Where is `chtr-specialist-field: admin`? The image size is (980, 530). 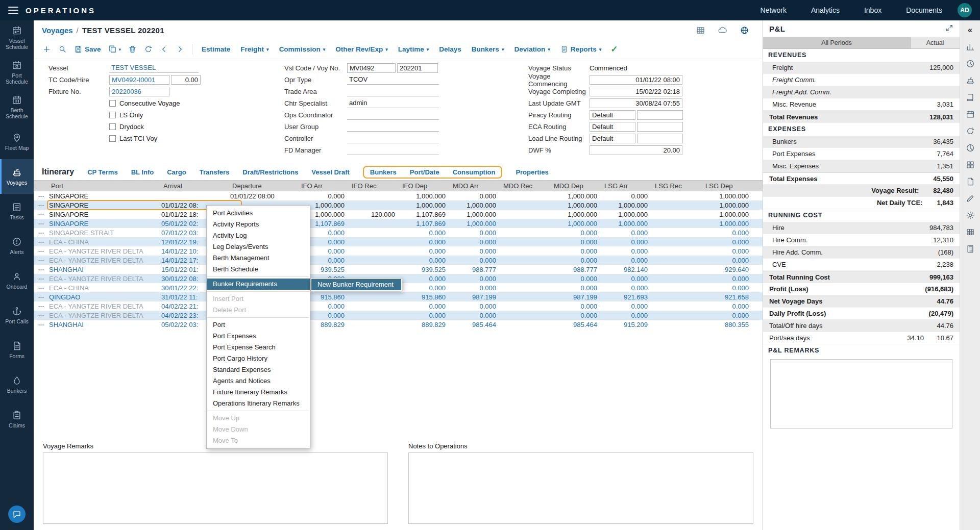
chtr-specialist-field: admin is located at coordinates (393, 103).